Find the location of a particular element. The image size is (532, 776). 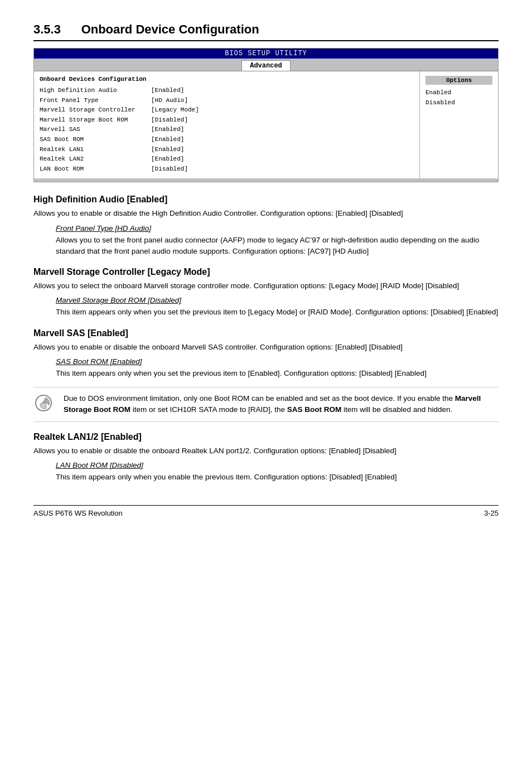

section-realtek-lan: Realtek LAN1/2 [Enabled]Allows you to en… is located at coordinates (266, 458).